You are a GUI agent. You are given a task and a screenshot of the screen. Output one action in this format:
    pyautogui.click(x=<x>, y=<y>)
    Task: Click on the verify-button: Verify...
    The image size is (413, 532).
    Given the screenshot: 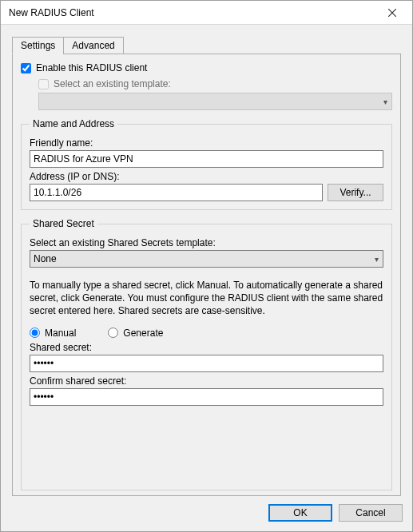 What is the action you would take?
    pyautogui.click(x=355, y=193)
    